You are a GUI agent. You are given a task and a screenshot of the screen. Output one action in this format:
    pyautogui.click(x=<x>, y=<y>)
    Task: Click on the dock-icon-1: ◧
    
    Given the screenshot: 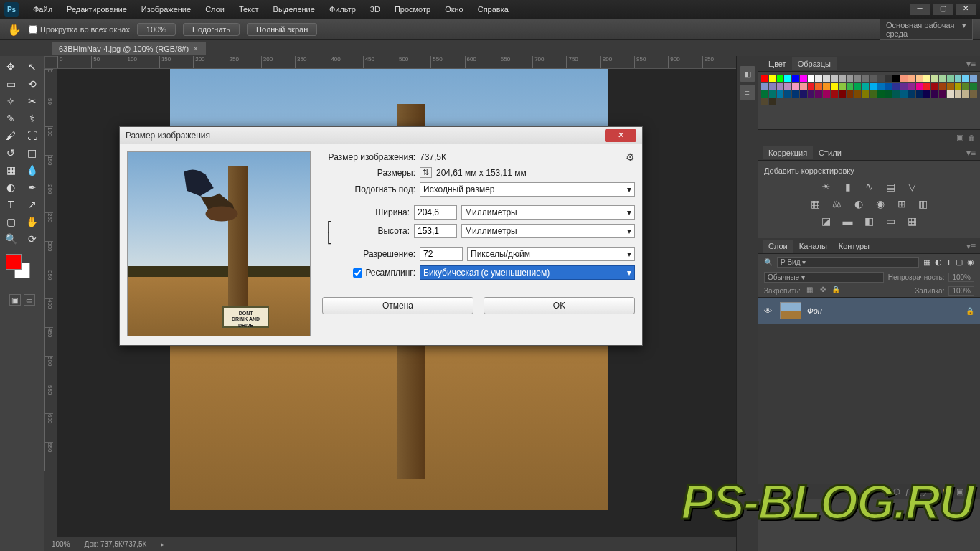 What is the action you would take?
    pyautogui.click(x=748, y=74)
    